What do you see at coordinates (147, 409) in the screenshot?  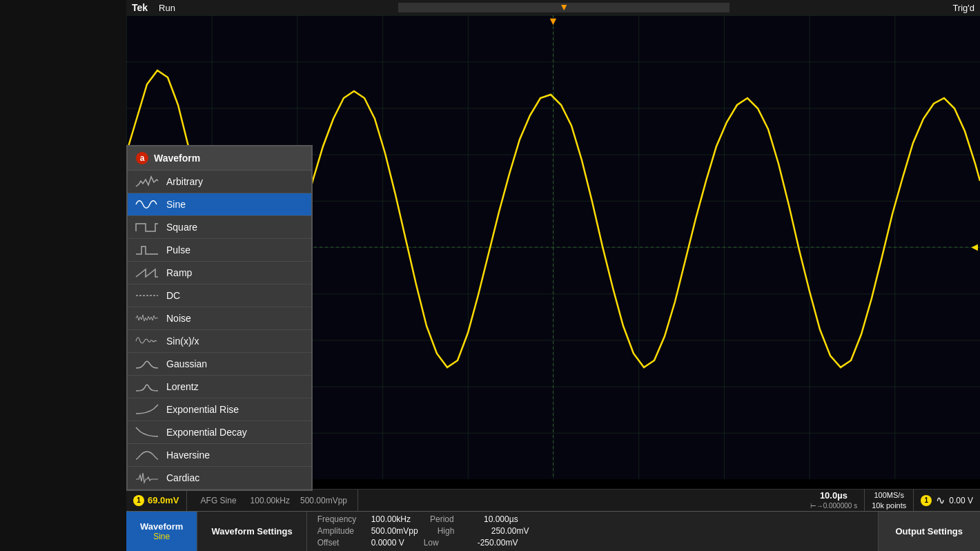 I see `exp-rise-menu-icon` at bounding box center [147, 409].